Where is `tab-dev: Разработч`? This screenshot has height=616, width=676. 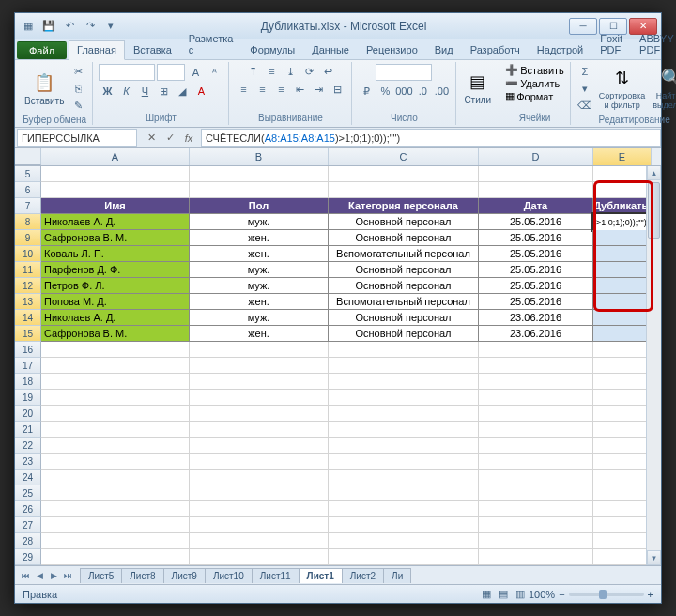 tab-dev: Разработч is located at coordinates (496, 50).